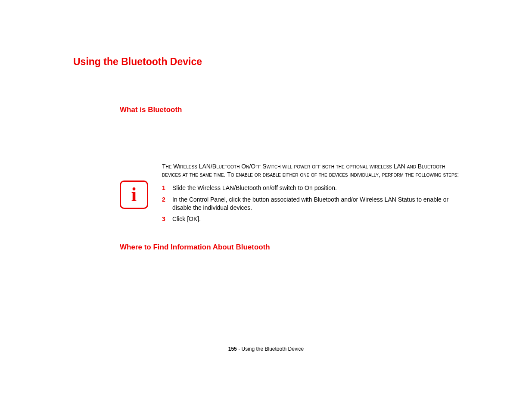  I want to click on info-intro-text: The Wireless LAN/Bluetooth On/Off Switch…, so click(313, 171).